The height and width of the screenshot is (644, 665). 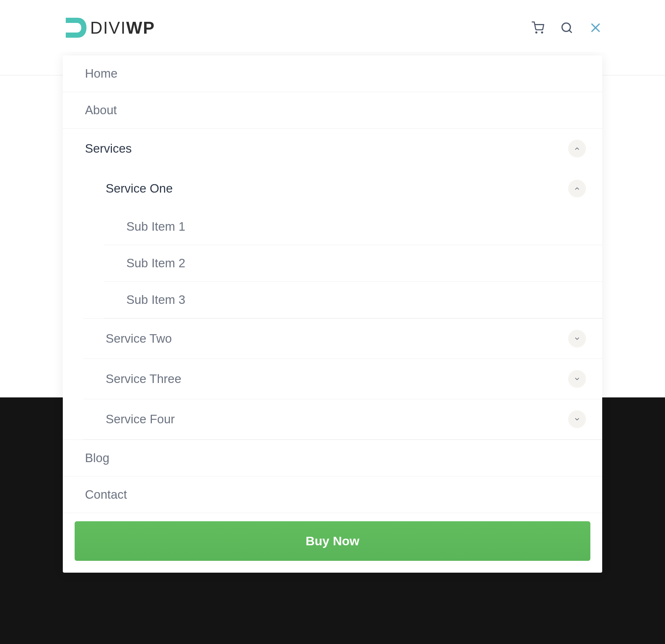 I want to click on menu-label: Services, so click(x=109, y=149).